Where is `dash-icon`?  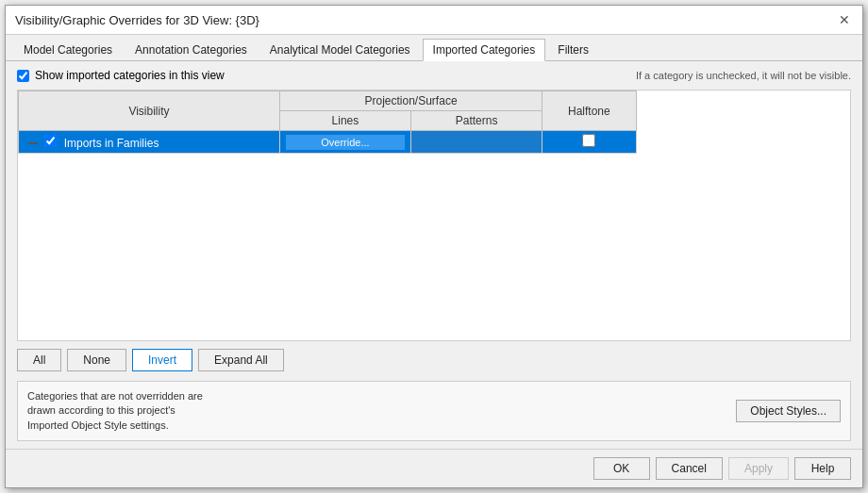 dash-icon is located at coordinates (33, 143).